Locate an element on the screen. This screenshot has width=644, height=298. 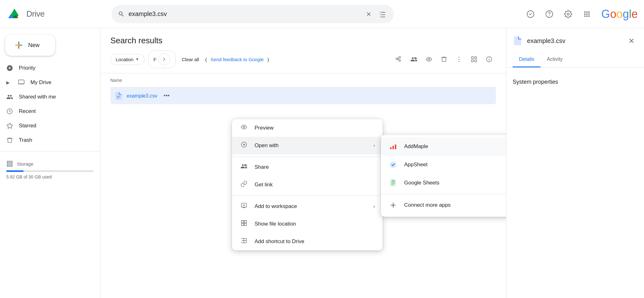
trash-icon is located at coordinates (10, 140).